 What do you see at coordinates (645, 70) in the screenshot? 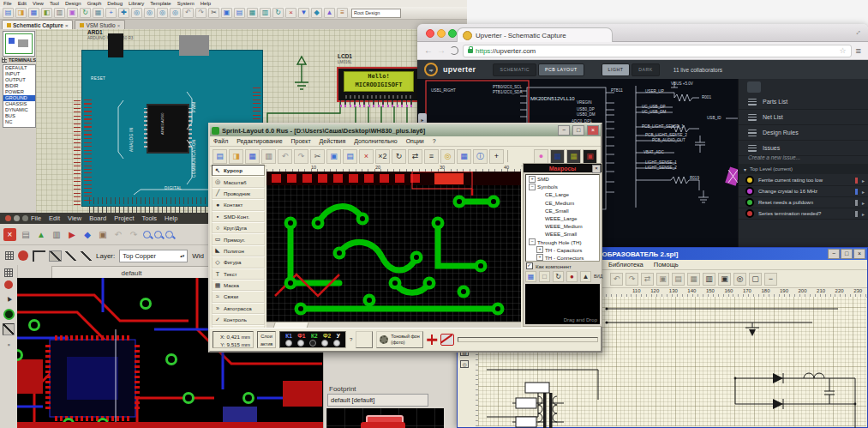
I see `theme-dark: DARK` at bounding box center [645, 70].